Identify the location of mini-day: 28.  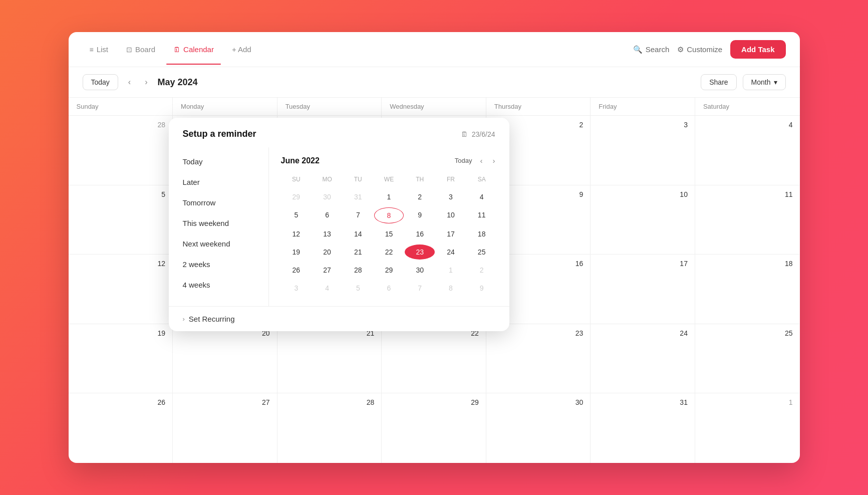
(358, 270).